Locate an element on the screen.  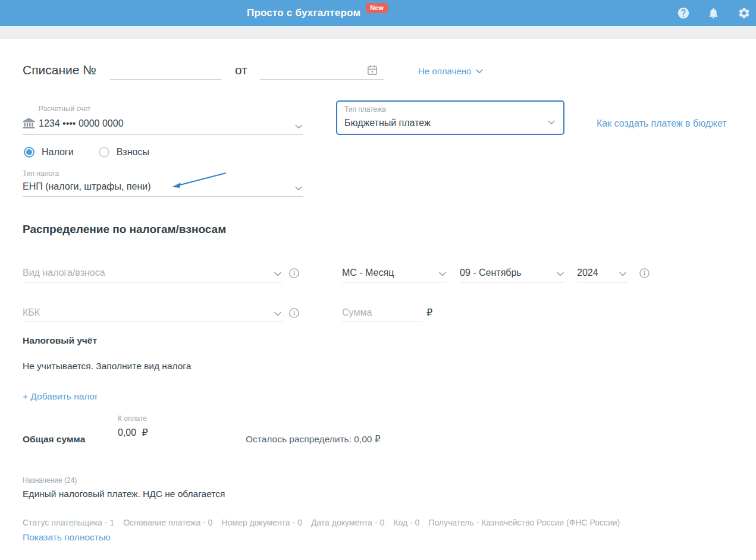
detail-document-date: Дата документа - 0 is located at coordinates (347, 523).